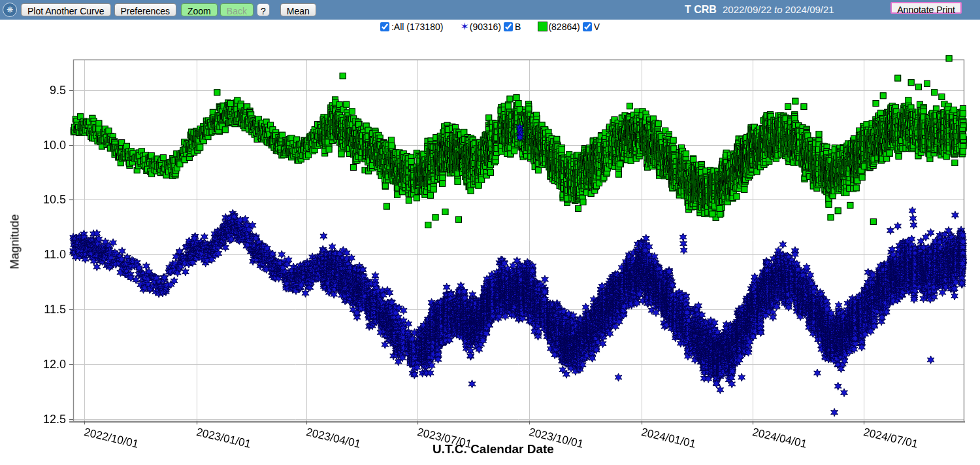  I want to click on date-start: 2022/09/22, so click(747, 9).